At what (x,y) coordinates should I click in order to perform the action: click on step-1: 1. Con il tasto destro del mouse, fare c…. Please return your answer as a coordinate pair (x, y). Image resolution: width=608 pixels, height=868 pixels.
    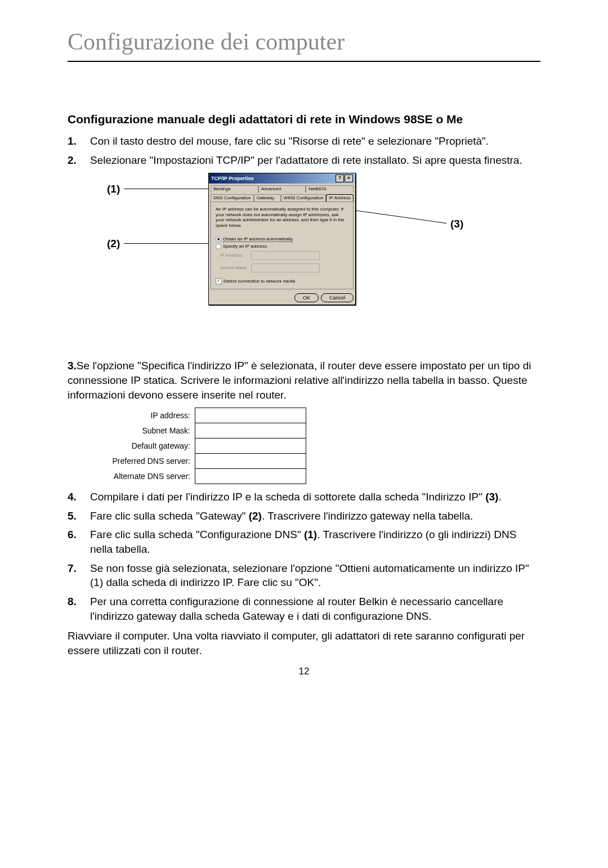
    Looking at the image, I should click on (304, 141).